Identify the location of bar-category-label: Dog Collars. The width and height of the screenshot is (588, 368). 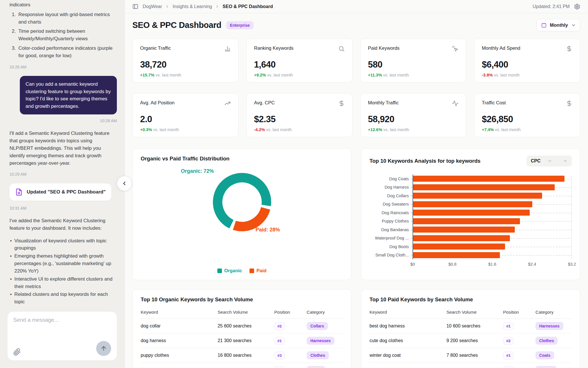
(391, 196).